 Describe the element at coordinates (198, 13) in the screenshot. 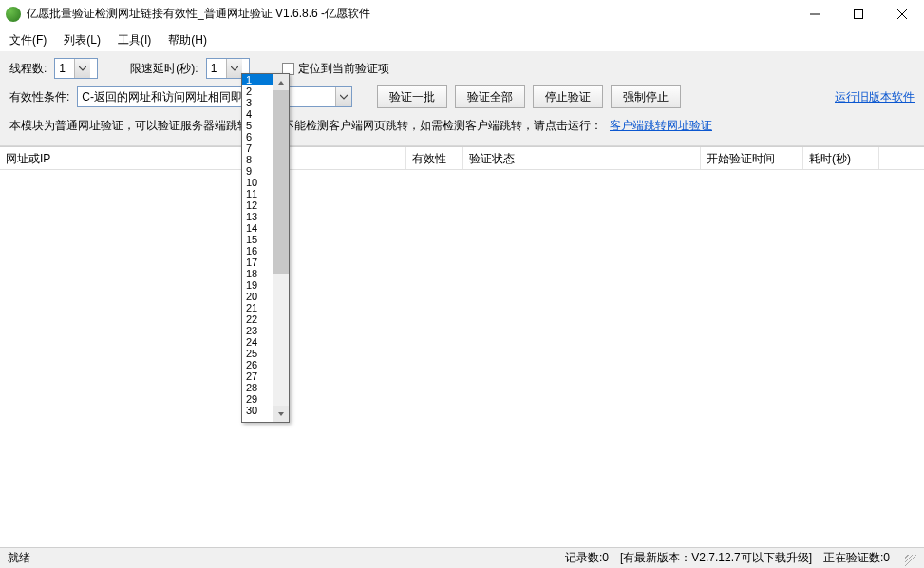

I see `window-title: 亿愿批量验证检测网址链接有效性_普通网址验证 V1.6.8.6 -亿愿软件` at that location.